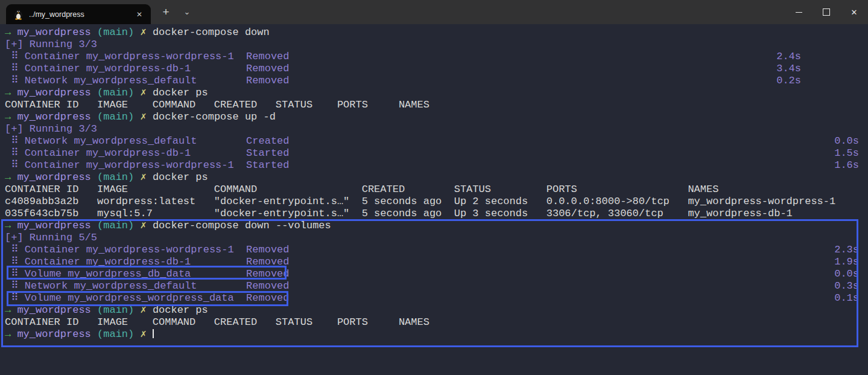 The image size is (868, 375). I want to click on new-tab-button: +, so click(166, 13).